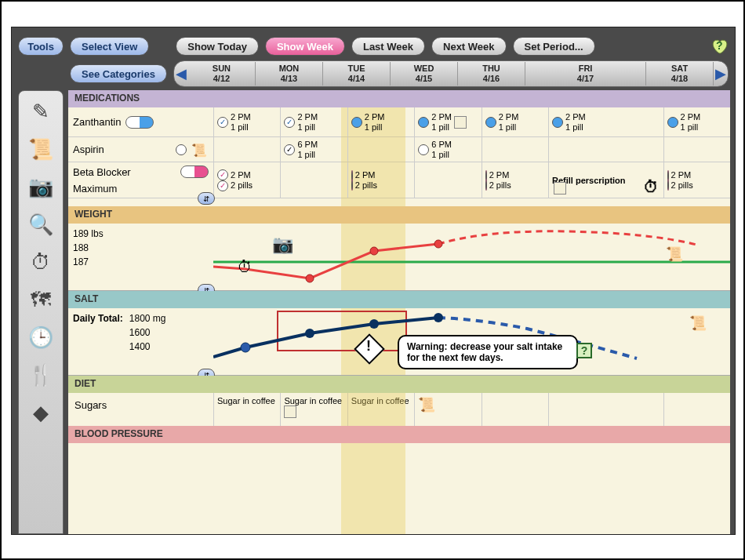  I want to click on med-row-zanthantin: Zanthantin ✓2 PM1 pill ✓2 PM1 pill 2 PM1…, so click(399, 122).